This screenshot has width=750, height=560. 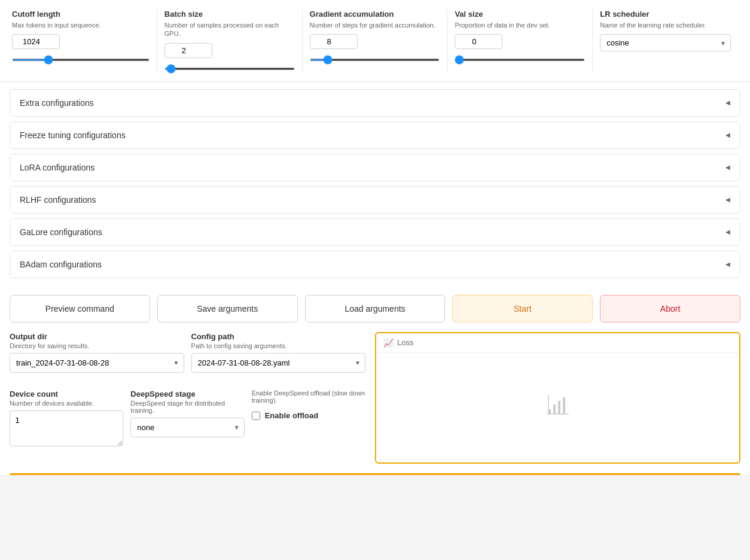 What do you see at coordinates (523, 309) in the screenshot?
I see `start-button: Start` at bounding box center [523, 309].